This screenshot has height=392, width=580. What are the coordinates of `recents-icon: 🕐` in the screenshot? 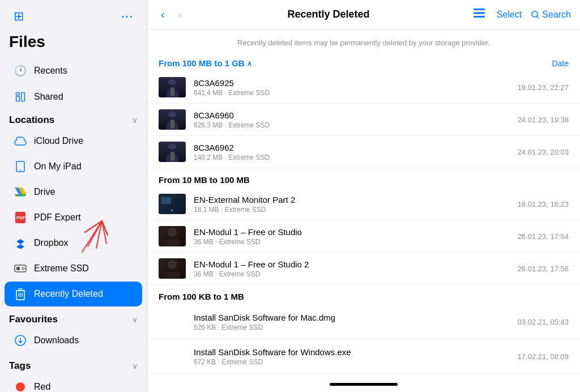 It's located at (20, 71).